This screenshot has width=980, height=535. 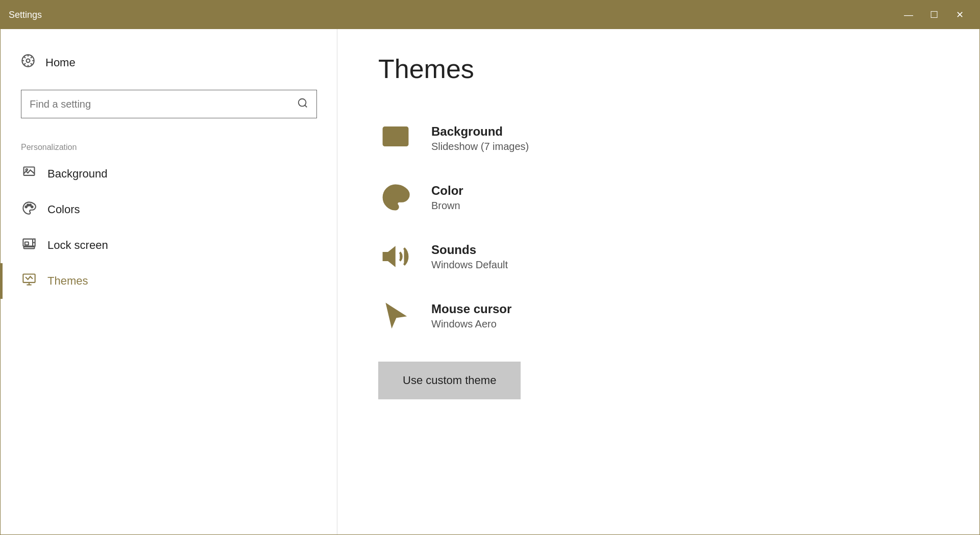 I want to click on minimize-button: —, so click(x=909, y=15).